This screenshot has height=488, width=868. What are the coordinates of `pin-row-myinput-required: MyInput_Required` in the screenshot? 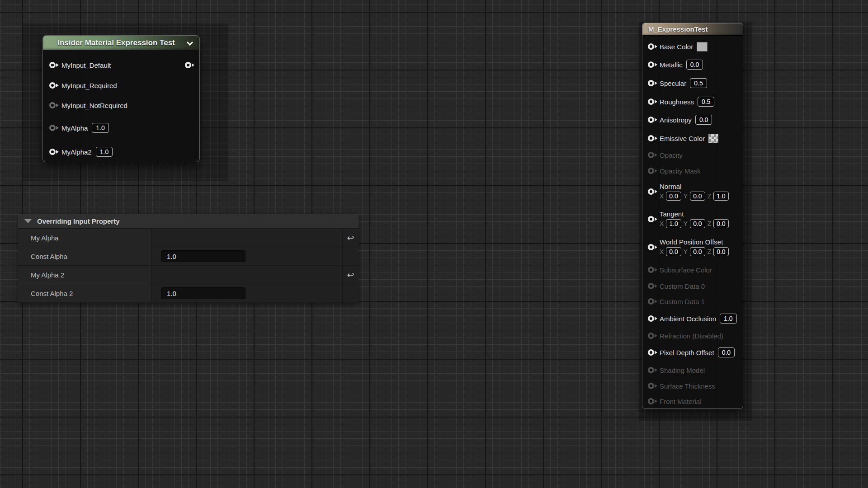 It's located at (122, 85).